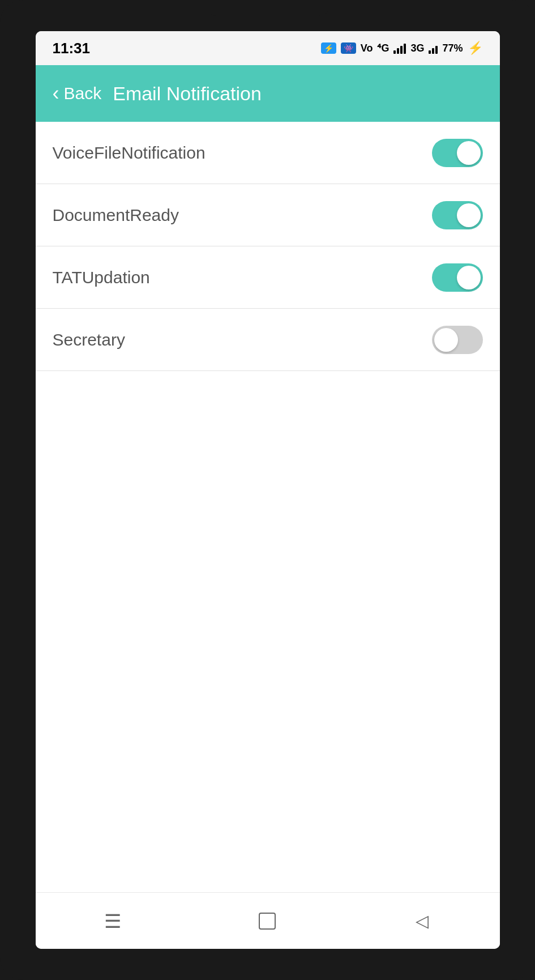 The image size is (535, 980). What do you see at coordinates (113, 921) in the screenshot?
I see `menu-icon: ☰` at bounding box center [113, 921].